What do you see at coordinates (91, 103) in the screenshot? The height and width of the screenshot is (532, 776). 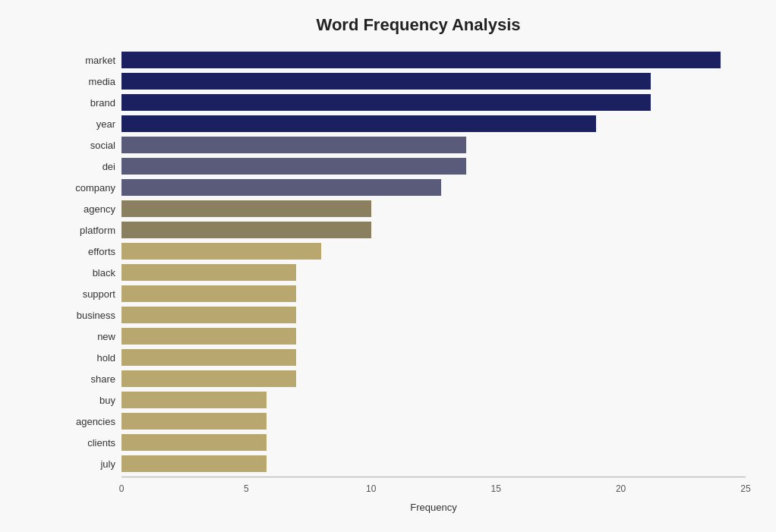 I see `bar-label: brand` at bounding box center [91, 103].